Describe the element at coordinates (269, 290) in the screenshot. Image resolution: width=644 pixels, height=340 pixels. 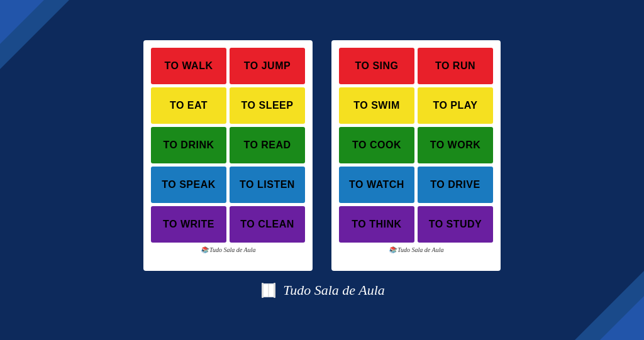
I see `book-icon` at that location.